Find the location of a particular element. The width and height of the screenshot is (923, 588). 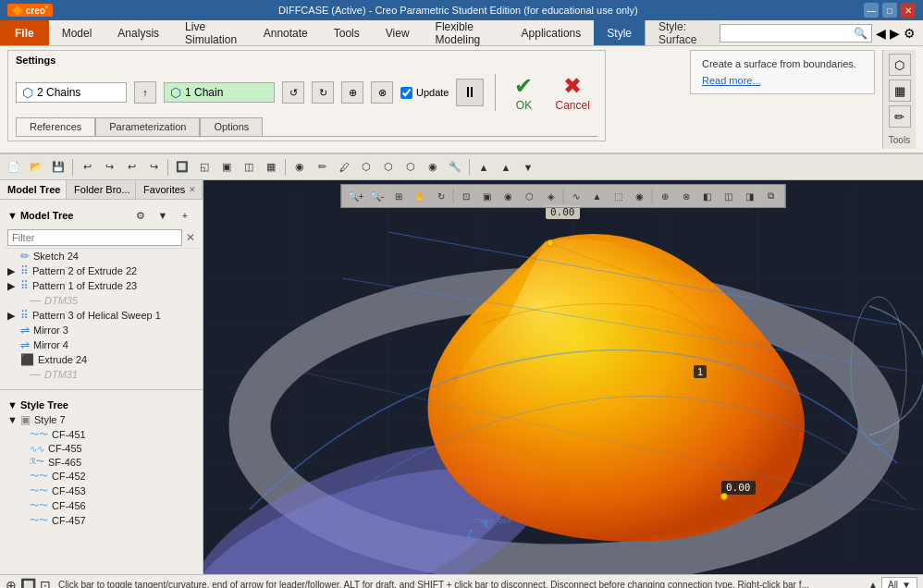

vp-ctrl6: ⧉ is located at coordinates (771, 196).